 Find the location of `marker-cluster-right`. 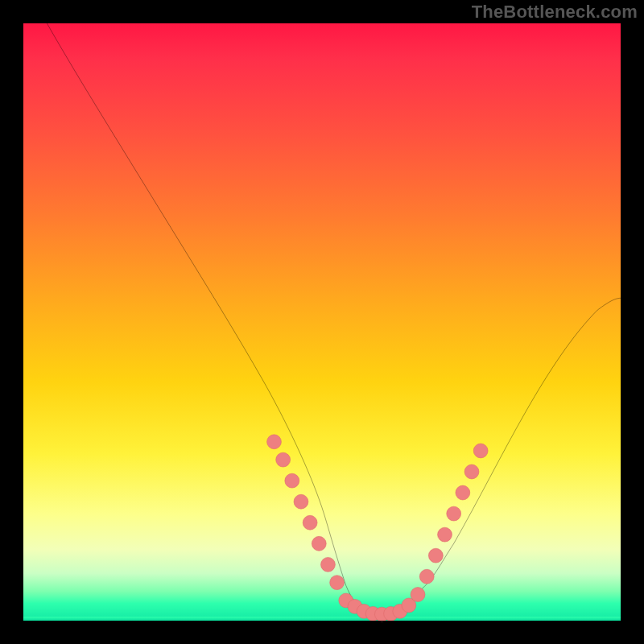

marker-cluster-right is located at coordinates (449, 522).